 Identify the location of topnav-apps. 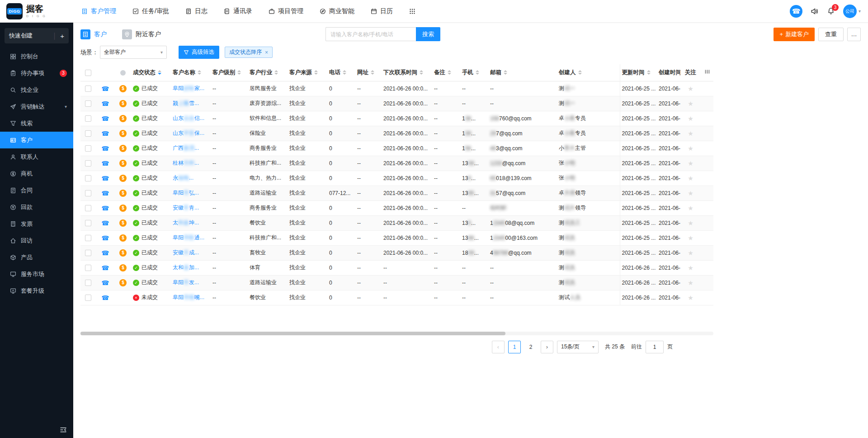
(412, 11).